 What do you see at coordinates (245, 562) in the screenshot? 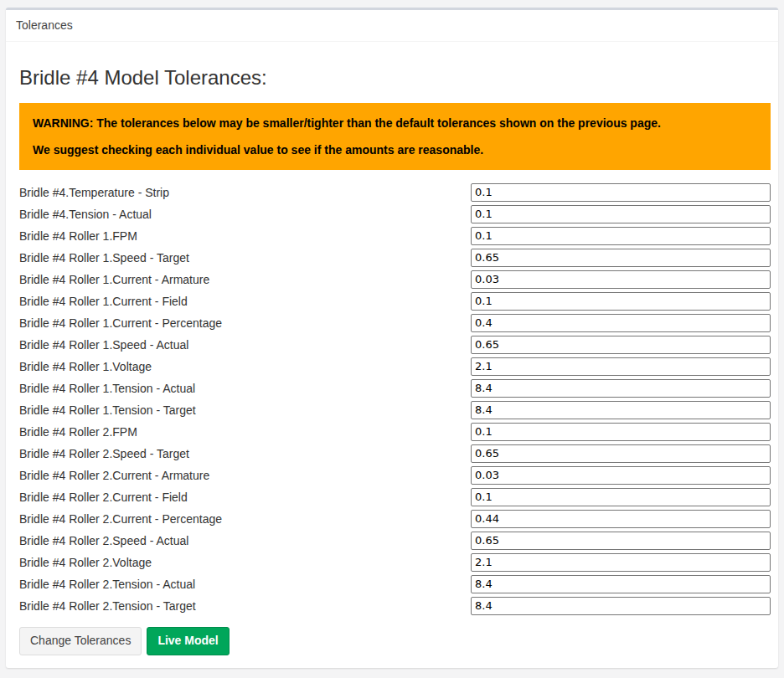
I see `tolerance-label: Bridle #4 Roller 2.Voltage` at bounding box center [245, 562].